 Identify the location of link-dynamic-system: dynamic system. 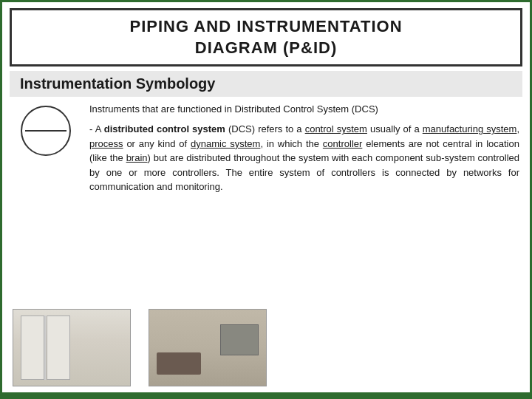
(225, 143).